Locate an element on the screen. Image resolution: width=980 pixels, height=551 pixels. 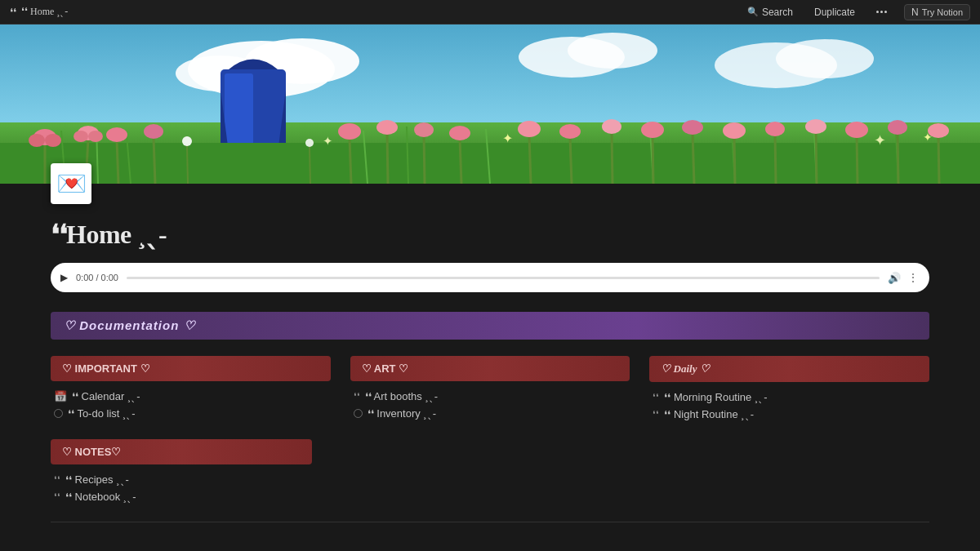
art-booths-icon: ❛❛ is located at coordinates (357, 397).